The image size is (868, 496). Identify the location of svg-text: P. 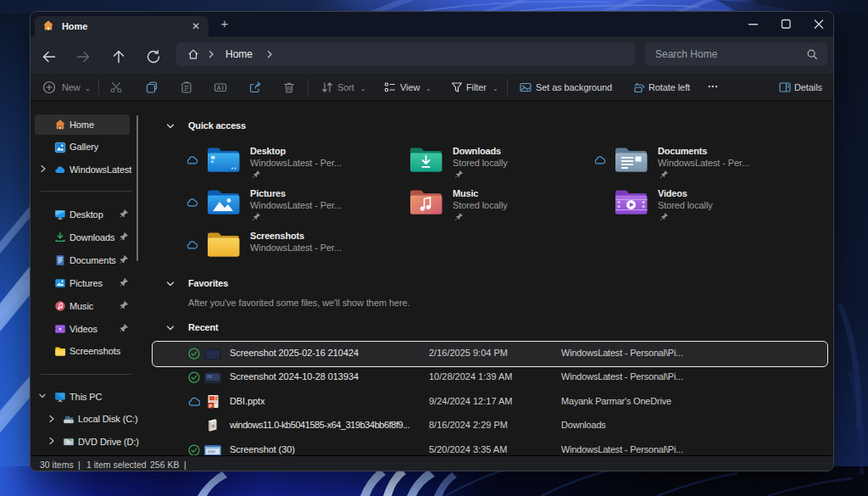
(211, 405).